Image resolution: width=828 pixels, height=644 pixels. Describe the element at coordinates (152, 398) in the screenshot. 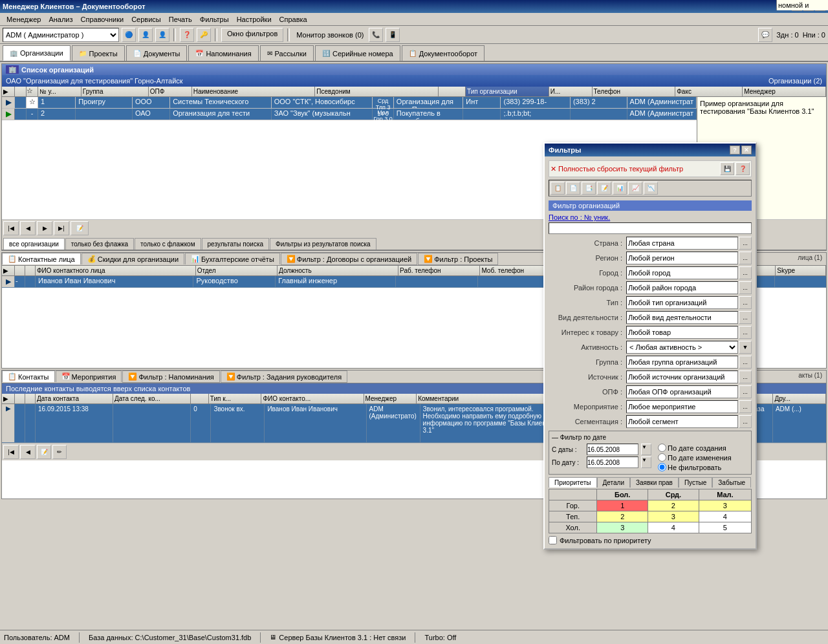

I see `chh-next-date: Дата след. ко...` at that location.